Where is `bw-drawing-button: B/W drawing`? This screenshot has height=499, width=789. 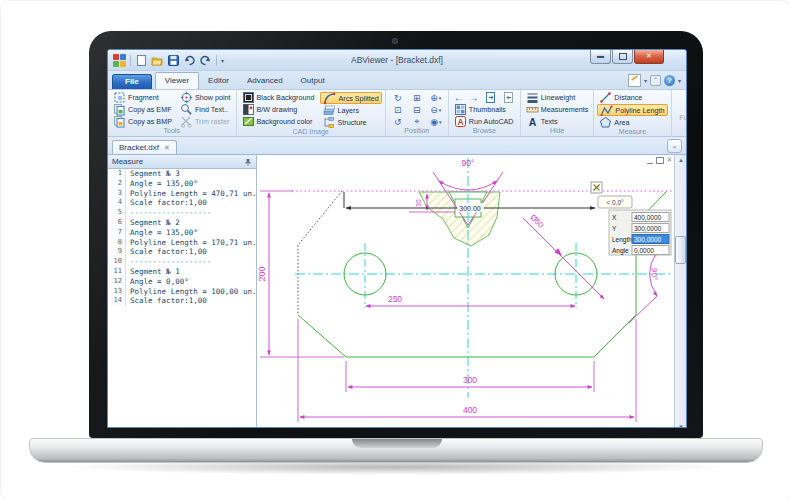
bw-drawing-button: B/W drawing is located at coordinates (278, 110).